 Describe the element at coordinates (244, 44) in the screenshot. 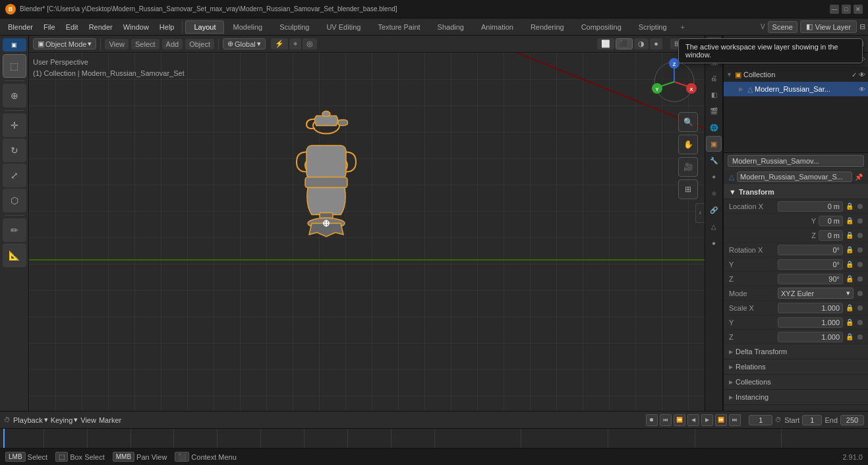

I see `transform-orientation: ⊕ Global ▾` at that location.